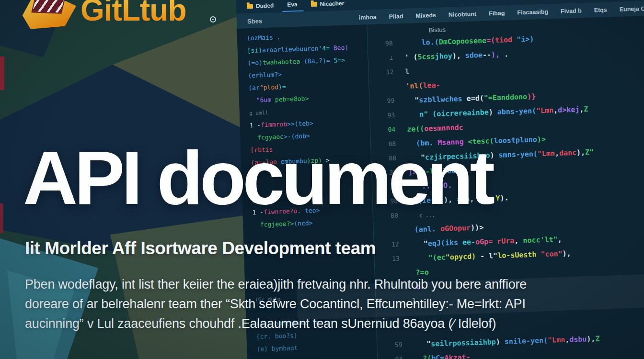 This screenshot has height=359, width=644. What do you see at coordinates (322, 324) in the screenshot?
I see `body-text-line: aucinning” v Lul zaaceufiens chouhdf .Ea…` at bounding box center [322, 324].